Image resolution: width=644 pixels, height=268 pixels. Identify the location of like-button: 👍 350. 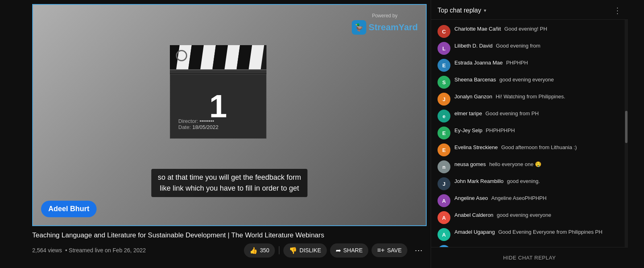
(259, 251).